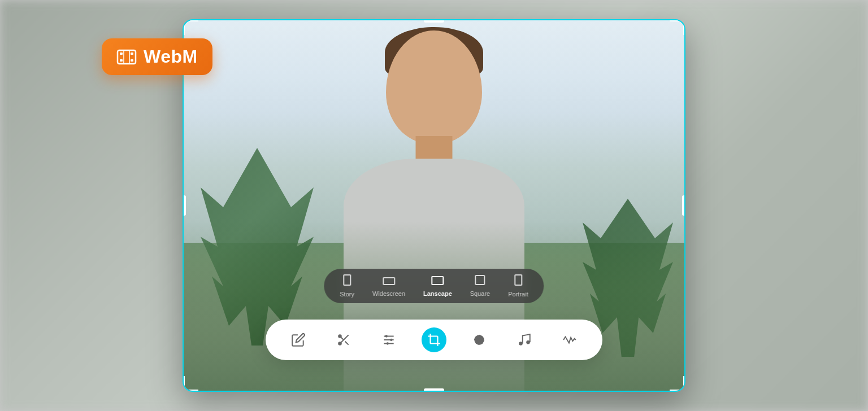 This screenshot has height=411, width=868. What do you see at coordinates (518, 286) in the screenshot?
I see `aspect-portrait: Portrait` at bounding box center [518, 286].